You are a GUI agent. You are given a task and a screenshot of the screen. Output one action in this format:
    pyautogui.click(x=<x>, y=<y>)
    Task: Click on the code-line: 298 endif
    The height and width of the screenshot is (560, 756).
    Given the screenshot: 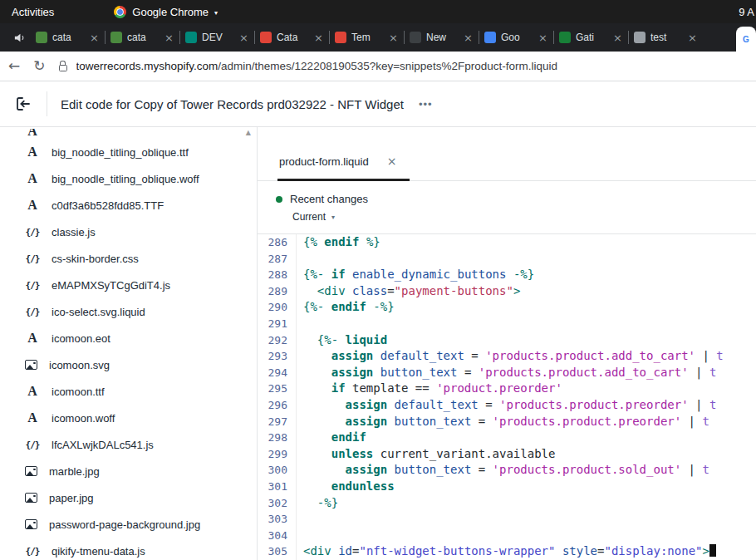 What is the action you would take?
    pyautogui.click(x=507, y=438)
    